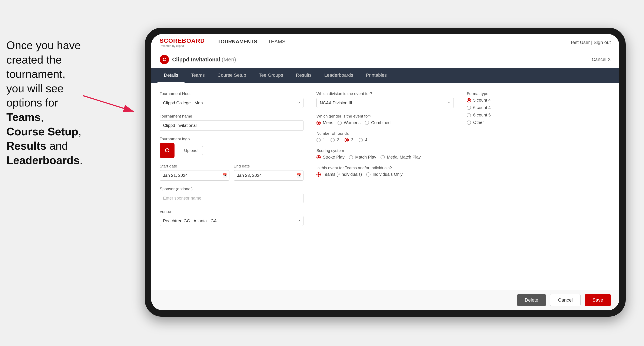 Image resolution: width=644 pixels, height=346 pixels. I want to click on venue-label: Venue, so click(232, 212).